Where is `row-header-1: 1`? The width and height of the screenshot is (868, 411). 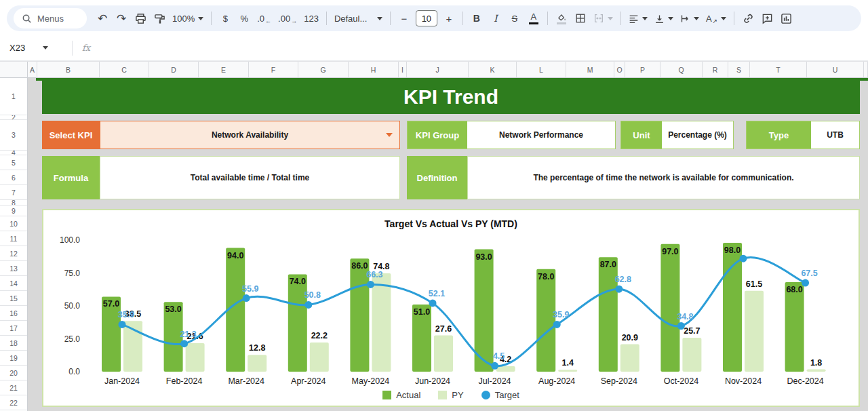 row-header-1: 1 is located at coordinates (14, 96).